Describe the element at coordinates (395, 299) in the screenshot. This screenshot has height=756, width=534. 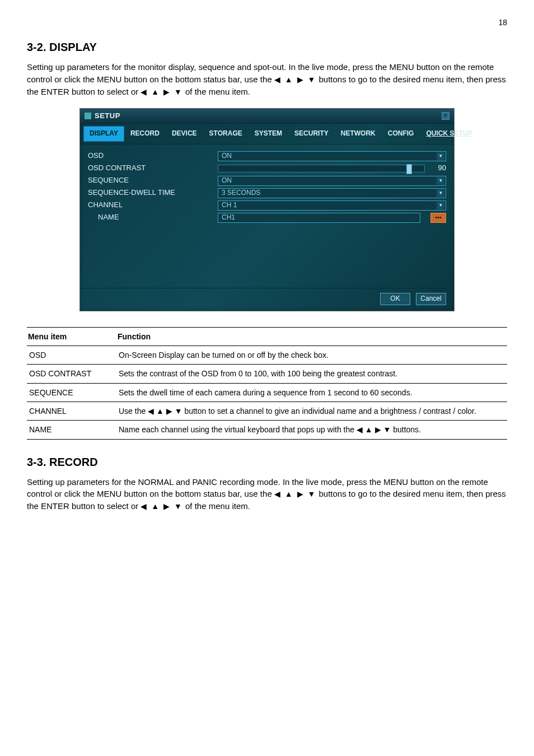
I see `ok-button: OK` at that location.